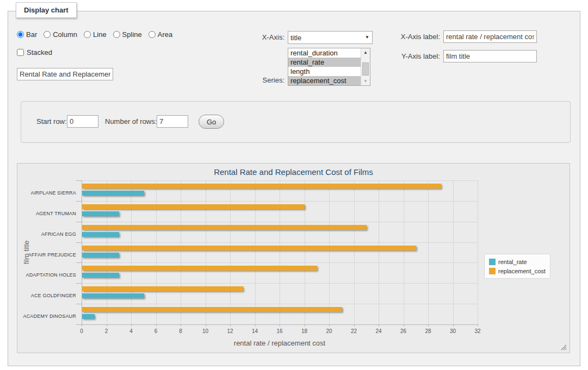 The width and height of the screenshot is (588, 370). I want to click on chart-type-radio-line, so click(87, 35).